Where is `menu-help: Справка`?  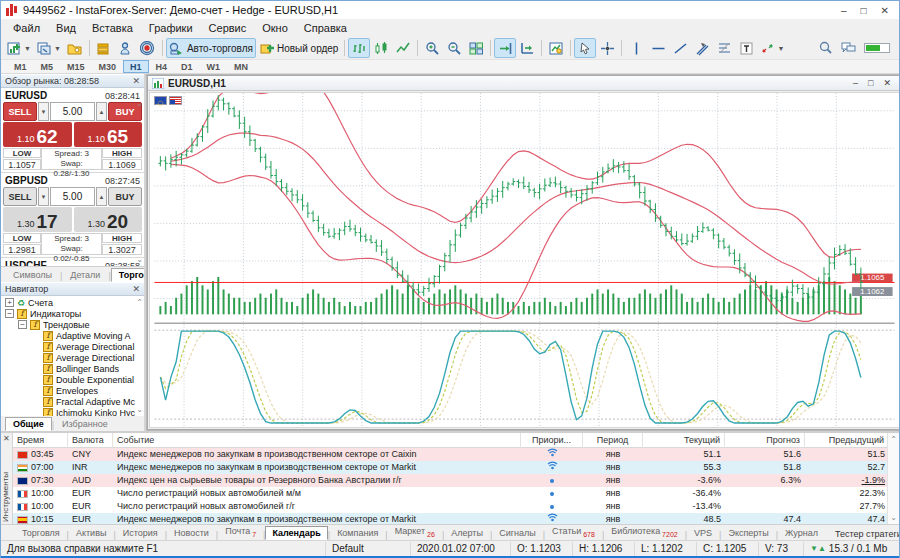
menu-help: Справка is located at coordinates (326, 28).